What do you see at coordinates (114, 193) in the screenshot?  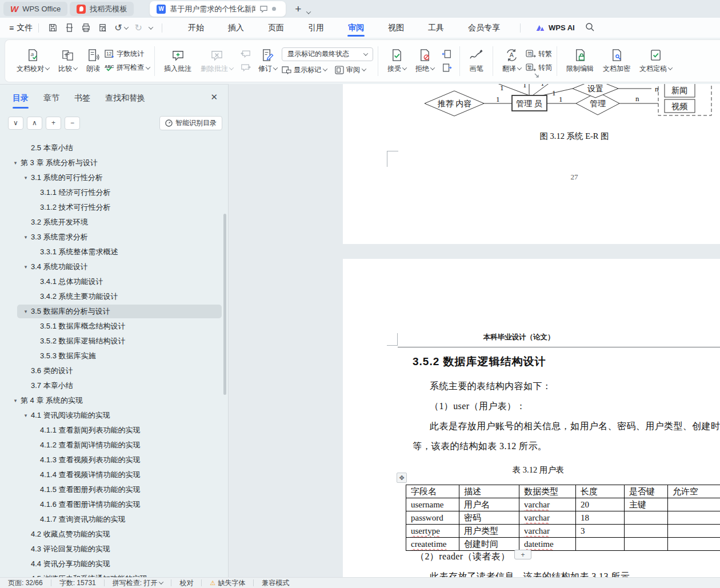 I see `toc-item: 3.1.1 经济可行性分析` at bounding box center [114, 193].